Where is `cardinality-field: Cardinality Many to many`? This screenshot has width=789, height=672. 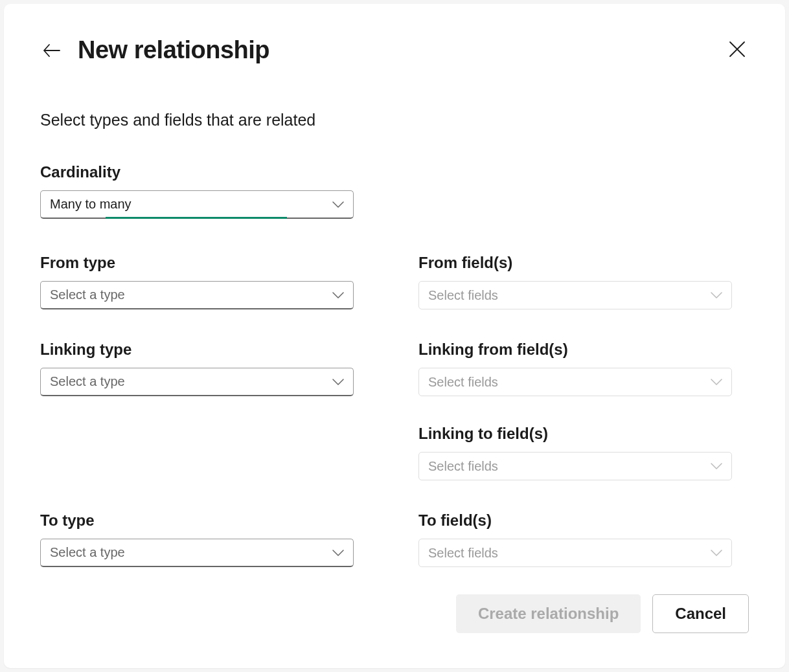 cardinality-field: Cardinality Many to many is located at coordinates (197, 191).